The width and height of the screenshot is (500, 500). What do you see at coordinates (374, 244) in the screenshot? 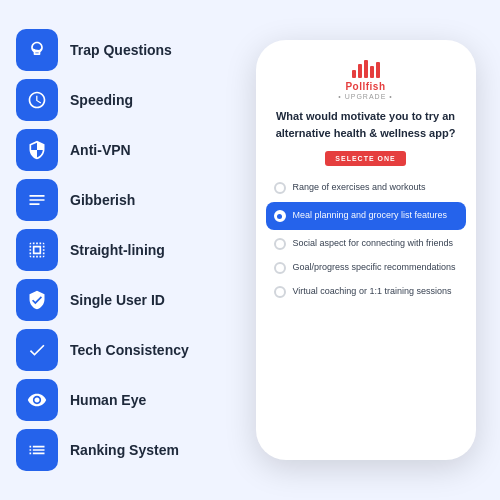
I see `option-social-text: Social aspect for connecting with friend…` at bounding box center [374, 244].